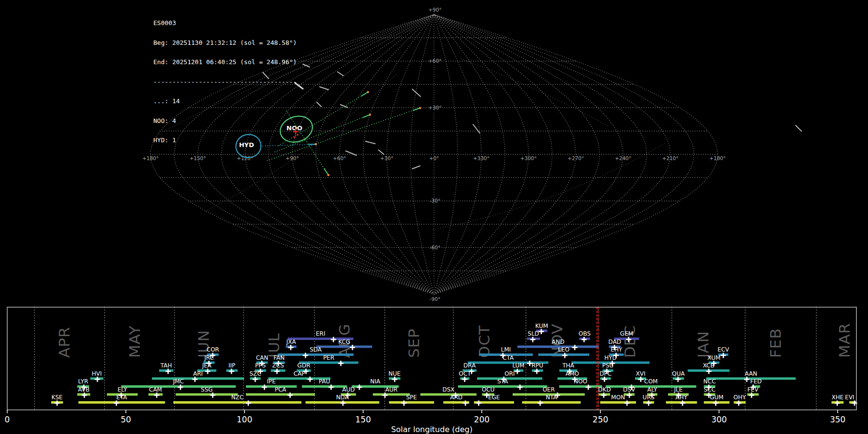 This screenshot has width=868, height=434. I want to click on shower-label-per: PER, so click(329, 358).